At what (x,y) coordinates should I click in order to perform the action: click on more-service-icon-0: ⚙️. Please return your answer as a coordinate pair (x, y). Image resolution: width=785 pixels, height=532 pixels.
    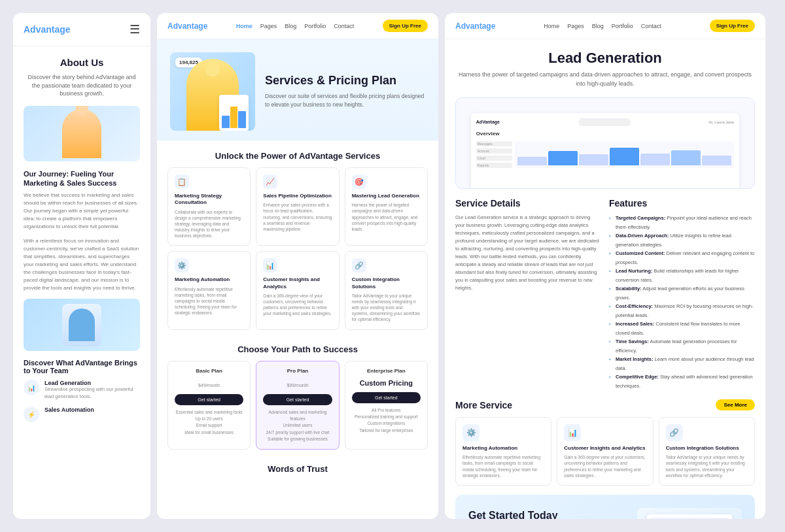
    Looking at the image, I should click on (471, 433).